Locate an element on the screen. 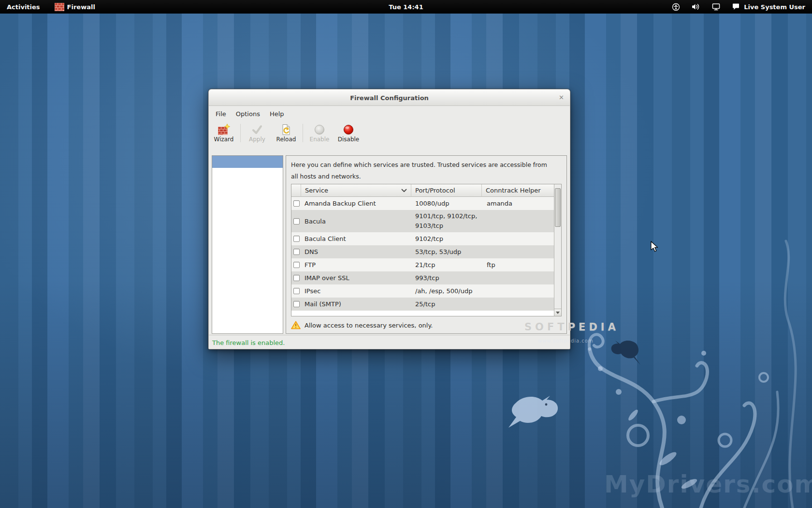 The width and height of the screenshot is (812, 508). warning-icon is located at coordinates (296, 325).